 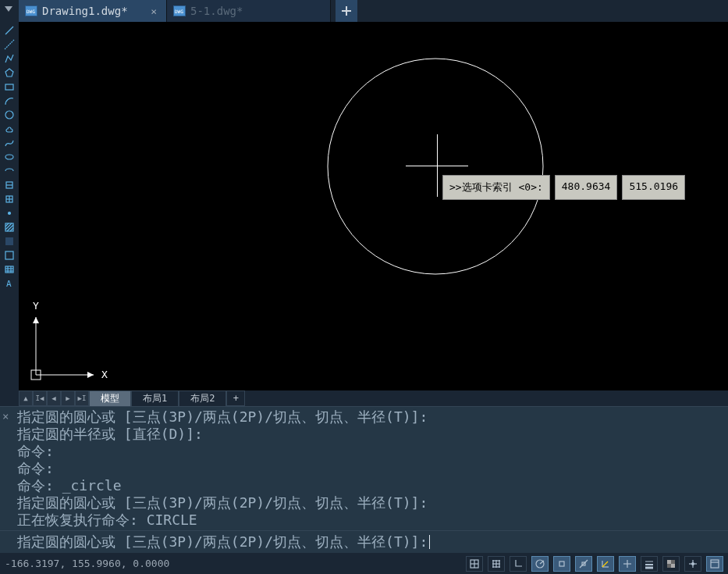 What do you see at coordinates (82, 398) in the screenshot?
I see `layout-nav-last-icon: ▶I` at bounding box center [82, 398].